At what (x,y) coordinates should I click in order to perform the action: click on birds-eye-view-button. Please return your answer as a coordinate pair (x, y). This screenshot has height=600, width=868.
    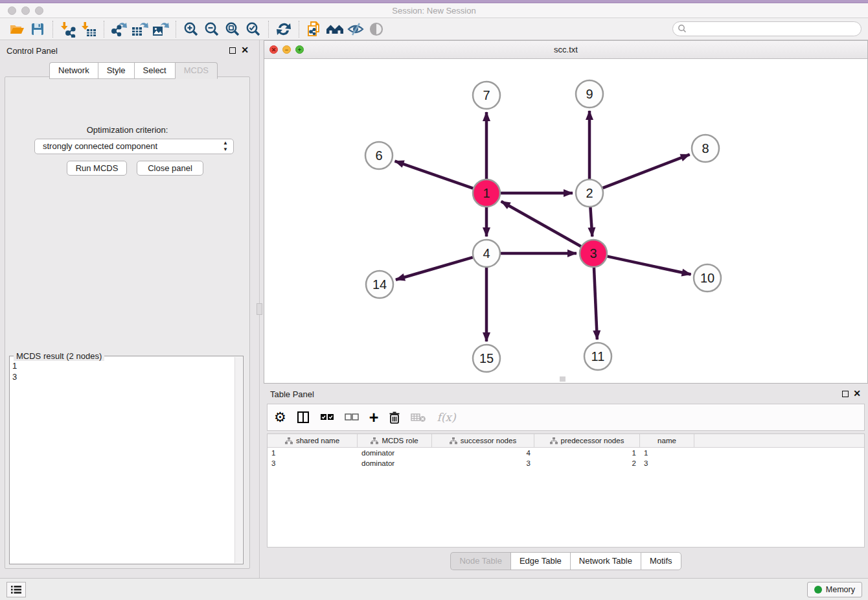
    Looking at the image, I should click on (335, 29).